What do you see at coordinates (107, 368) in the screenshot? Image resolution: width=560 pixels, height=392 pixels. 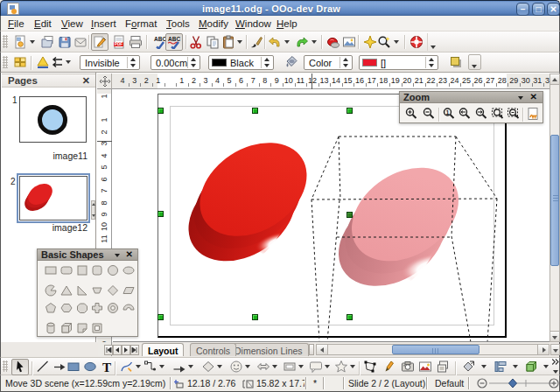 I see `svg-text: T` at bounding box center [107, 368].